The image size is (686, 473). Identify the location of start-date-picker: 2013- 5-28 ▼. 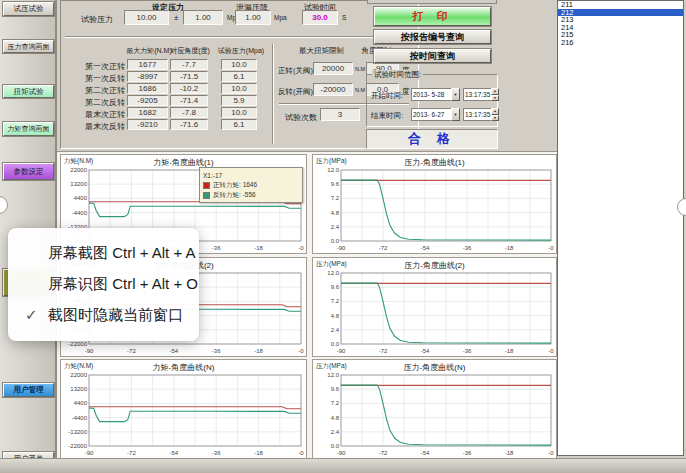
(436, 94).